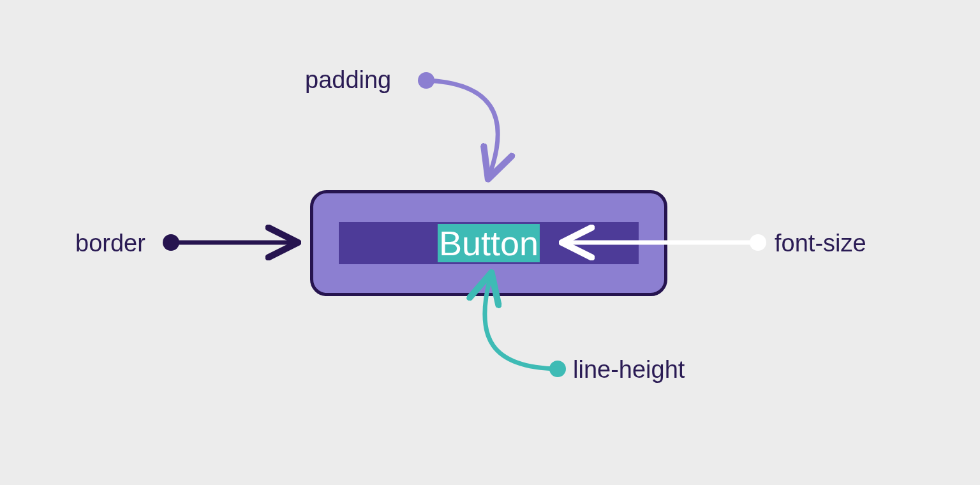 The height and width of the screenshot is (485, 980). I want to click on annotation-lineheight-label: line-height, so click(629, 370).